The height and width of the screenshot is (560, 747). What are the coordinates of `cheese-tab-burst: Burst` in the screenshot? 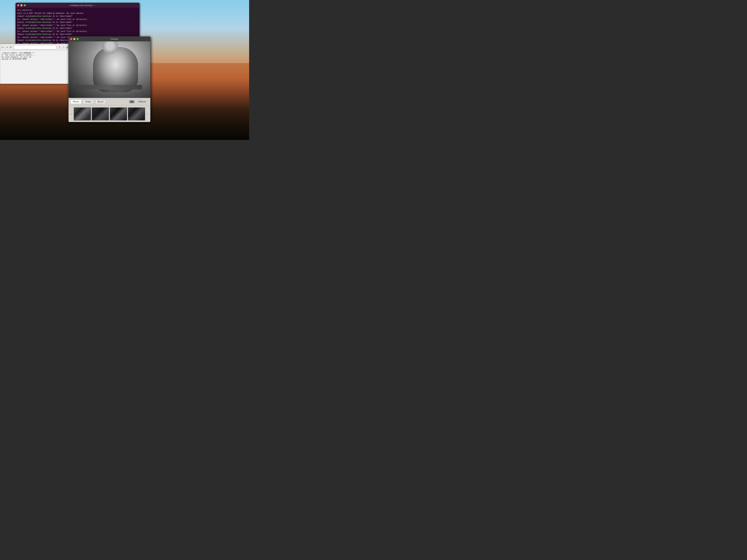 It's located at (101, 102).